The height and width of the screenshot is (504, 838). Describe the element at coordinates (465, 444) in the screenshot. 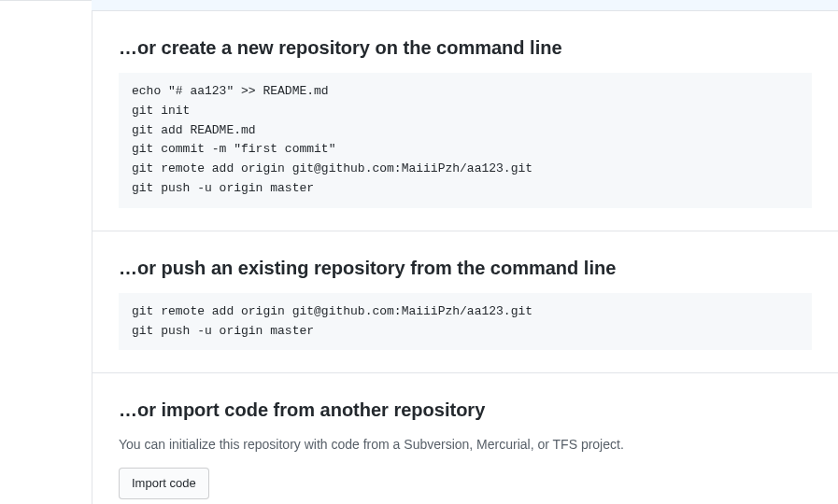

I see `import-code-description: You can initialize this repository with …` at that location.